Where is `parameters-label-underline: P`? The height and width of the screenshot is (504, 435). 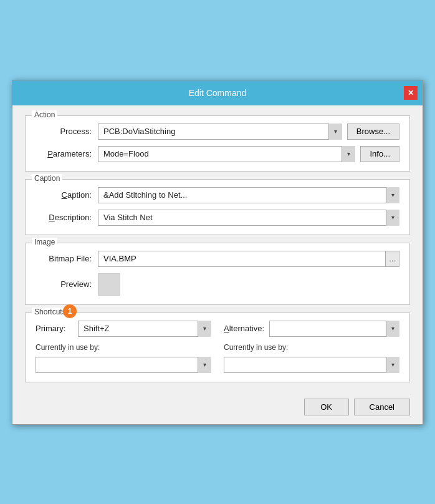 parameters-label-underline: P is located at coordinates (50, 153).